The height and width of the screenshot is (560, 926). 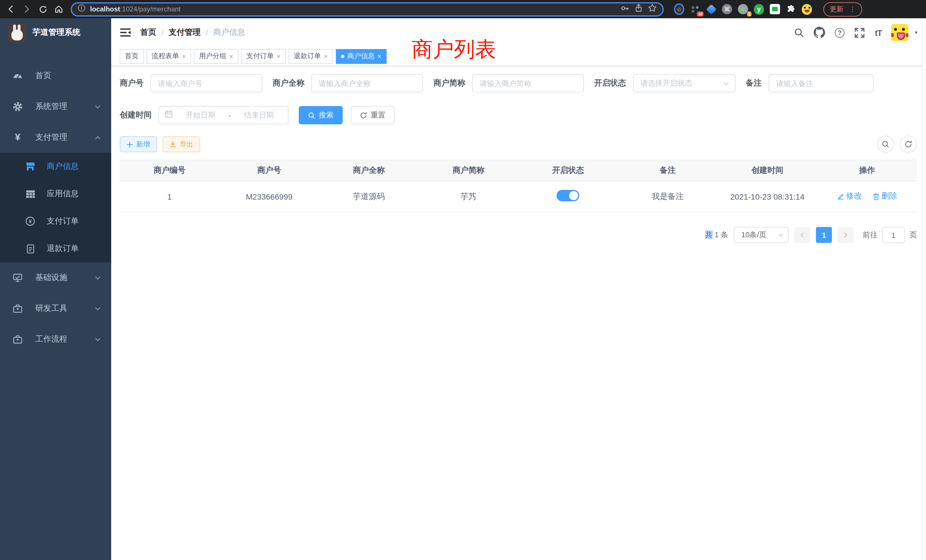 What do you see at coordinates (367, 83) in the screenshot?
I see `full-name-input` at bounding box center [367, 83].